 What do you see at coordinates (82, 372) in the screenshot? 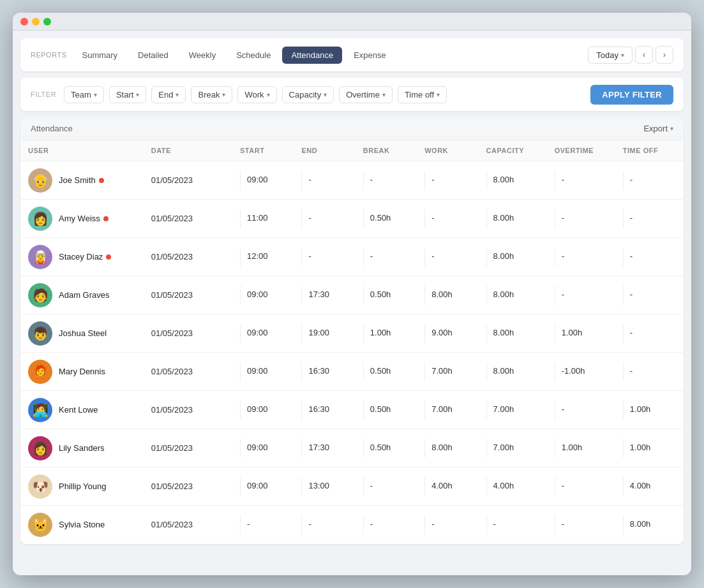
I see `user-cell: 🧑‍🦰 Mary Dennis` at bounding box center [82, 372].